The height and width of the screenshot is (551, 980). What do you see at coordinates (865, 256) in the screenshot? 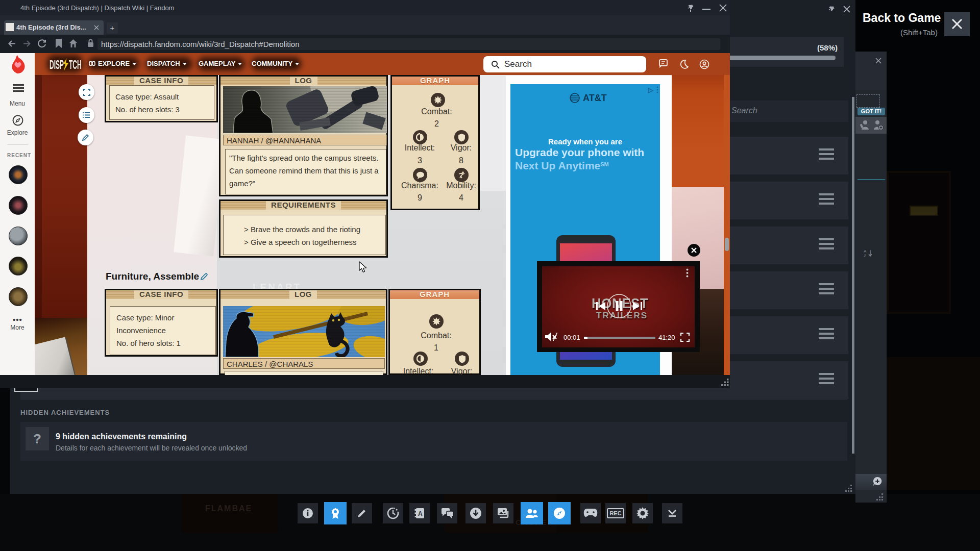
I see `svg-text: Z` at bounding box center [865, 256].